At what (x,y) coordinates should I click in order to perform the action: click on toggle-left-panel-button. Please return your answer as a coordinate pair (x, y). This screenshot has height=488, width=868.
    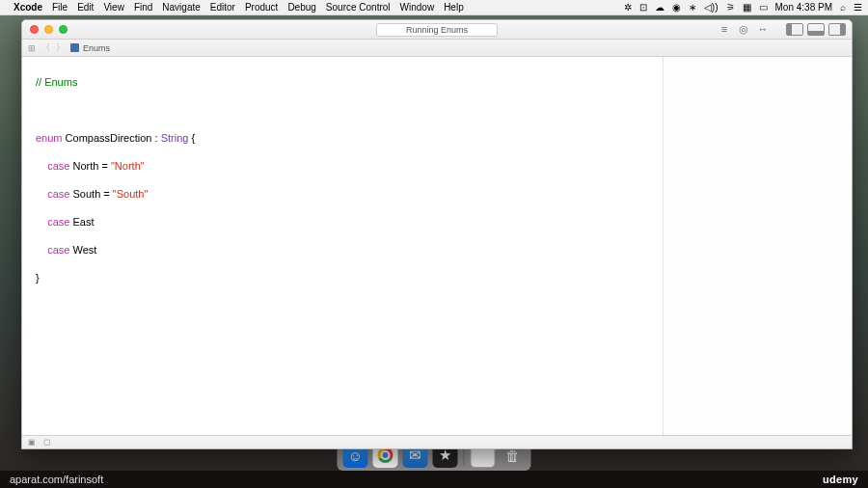
    Looking at the image, I should click on (795, 29).